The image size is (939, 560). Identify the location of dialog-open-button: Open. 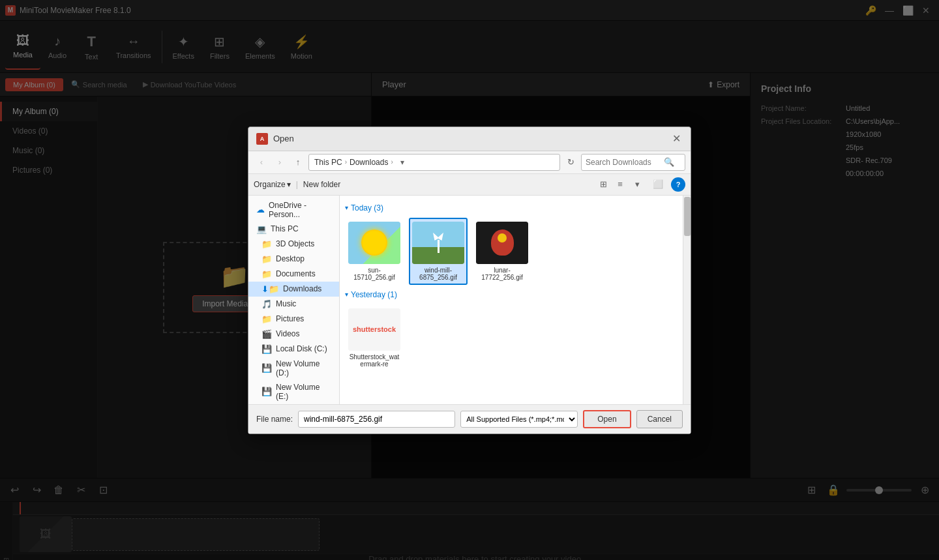
(606, 419).